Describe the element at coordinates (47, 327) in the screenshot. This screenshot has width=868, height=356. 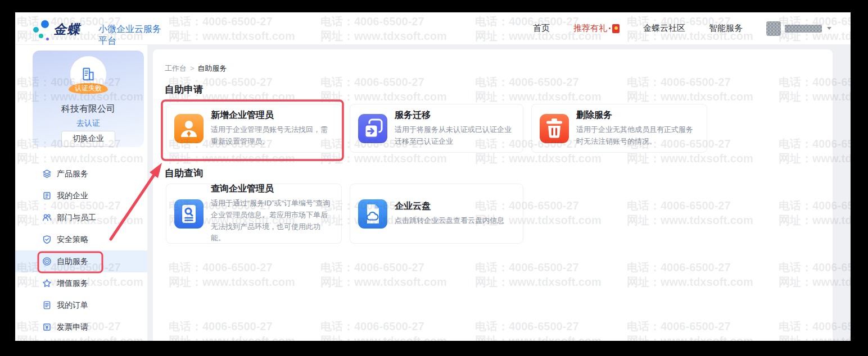
I see `invoice-icon` at that location.